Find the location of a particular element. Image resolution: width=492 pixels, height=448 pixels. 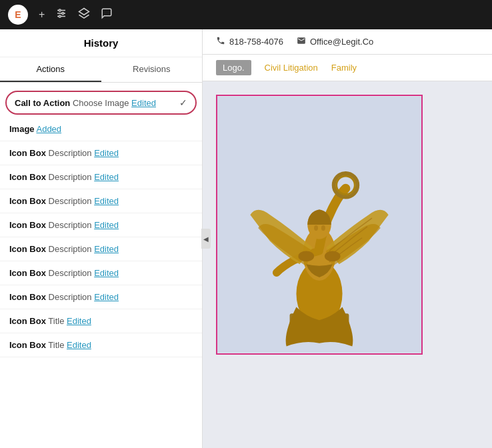

history-item-2: Icon Box Description Edited is located at coordinates (101, 153).